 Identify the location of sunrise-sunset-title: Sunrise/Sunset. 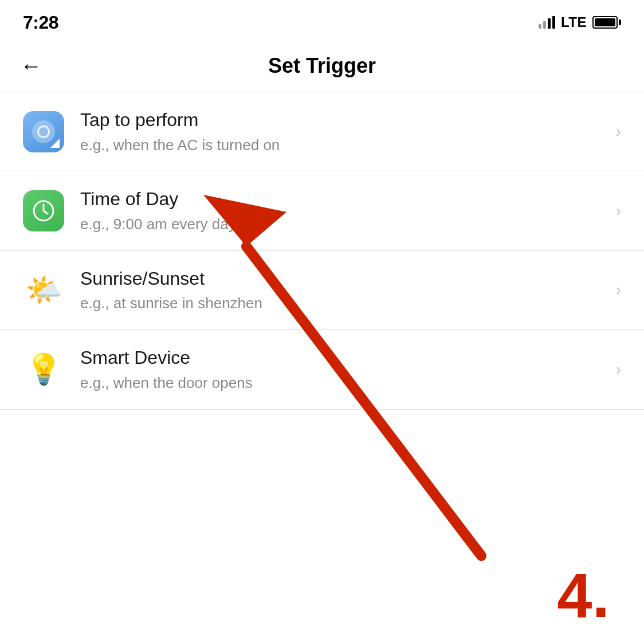
(344, 279).